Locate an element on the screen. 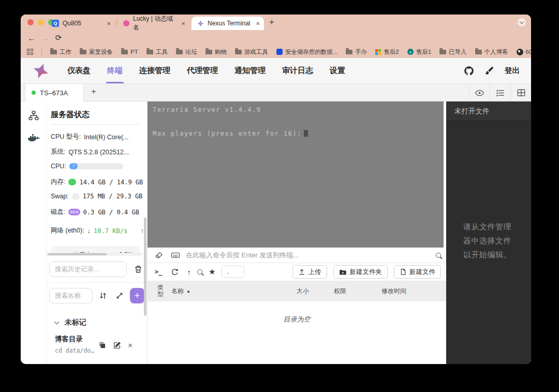 The width and height of the screenshot is (559, 392). edit-icon is located at coordinates (117, 345).